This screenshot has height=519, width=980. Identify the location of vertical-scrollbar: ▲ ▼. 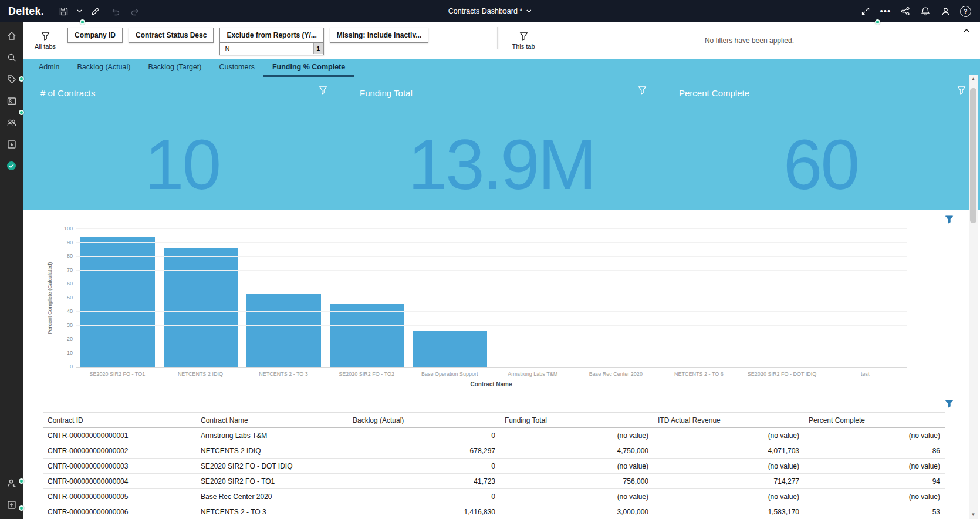
(973, 297).